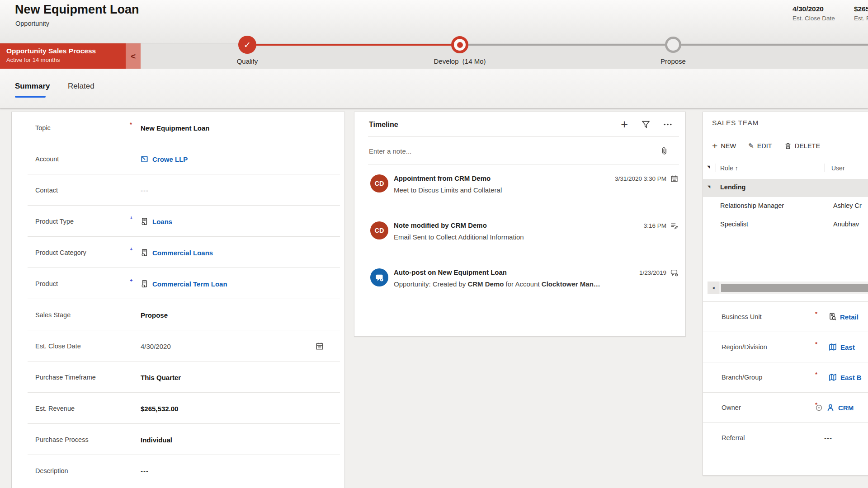  I want to click on sort-ascending-icon: ↑, so click(737, 168).